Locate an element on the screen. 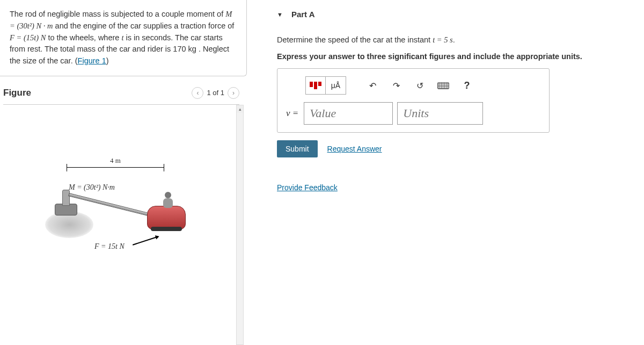 Image resolution: width=644 pixels, height=345 pixels. figure-counter: 1 of 1 is located at coordinates (216, 92).